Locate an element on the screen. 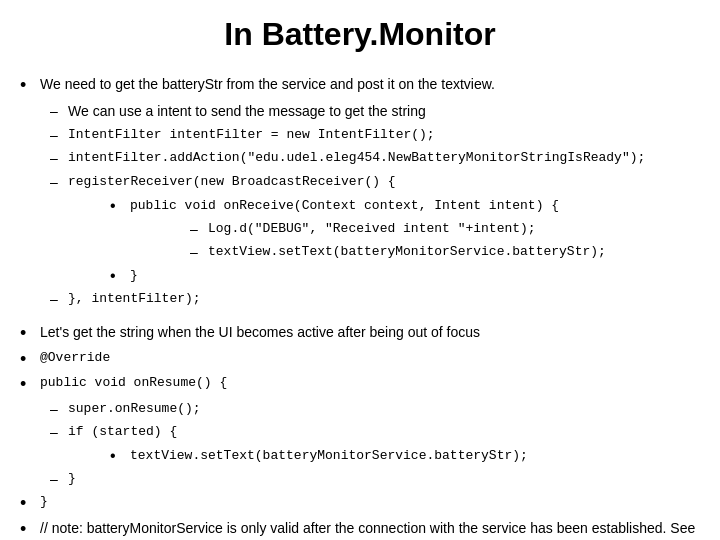 This screenshot has height=540, width=720. dash-text-3: intentFilter.addAction("edu.udel.eleg454… is located at coordinates (356, 158).